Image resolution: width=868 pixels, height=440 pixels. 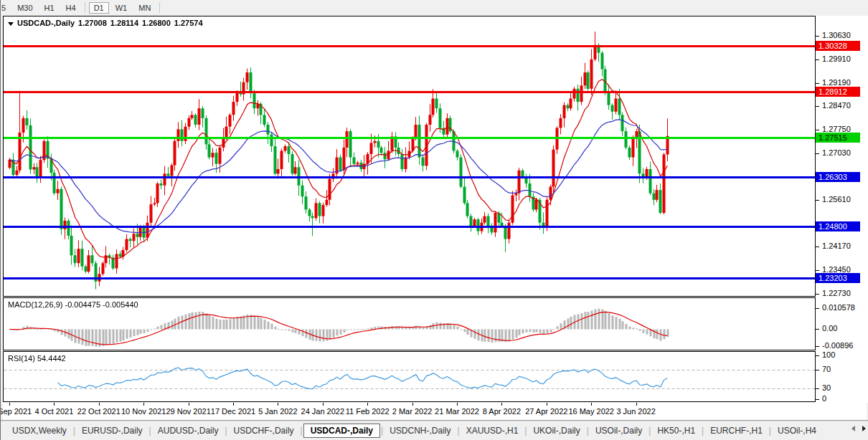 I want to click on rsi-tick-label: 0, so click(x=824, y=398).